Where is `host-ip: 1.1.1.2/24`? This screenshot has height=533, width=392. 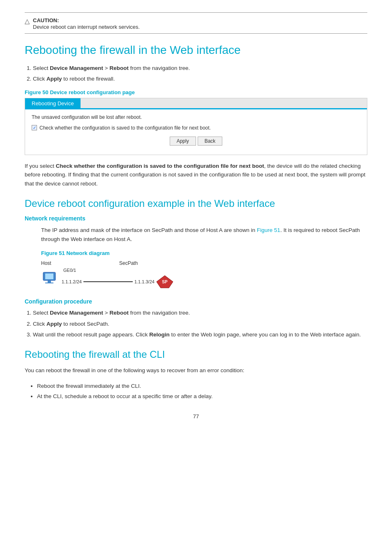
host-ip: 1.1.1.2/24 is located at coordinates (71, 282).